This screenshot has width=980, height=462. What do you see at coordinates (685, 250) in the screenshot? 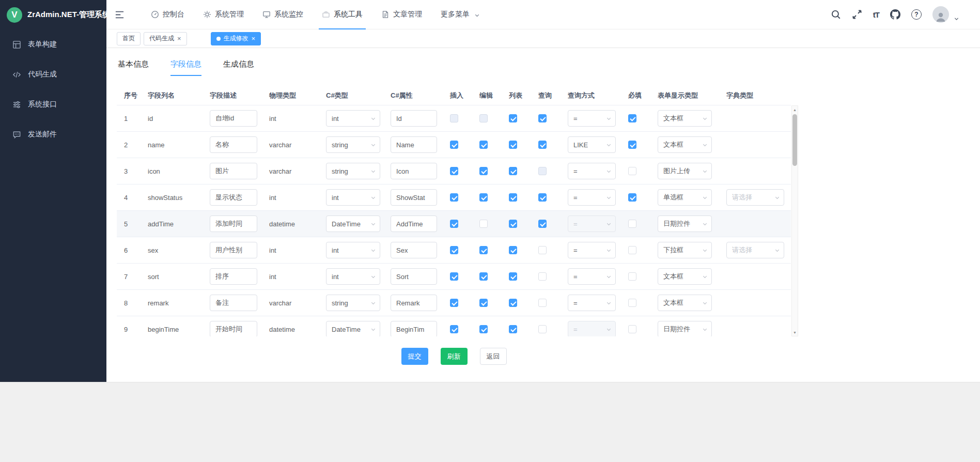
I see `display-type-select: 下拉框` at bounding box center [685, 250].